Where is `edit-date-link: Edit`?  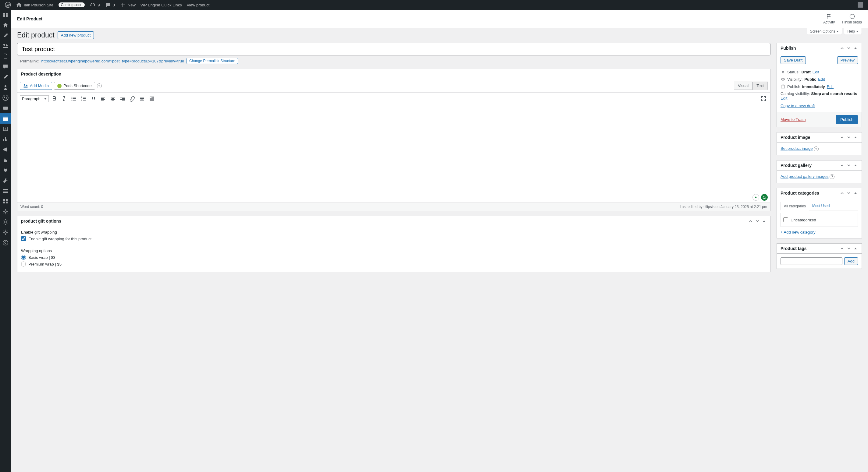
edit-date-link: Edit is located at coordinates (830, 87).